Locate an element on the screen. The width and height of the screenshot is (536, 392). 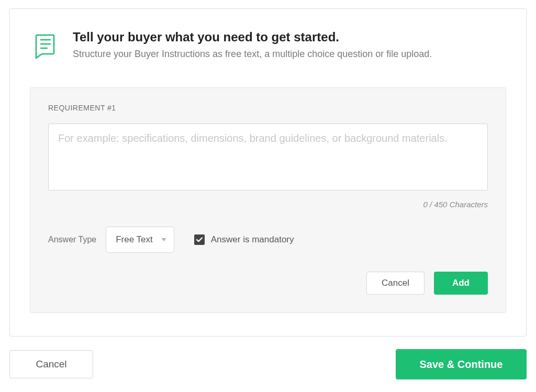
answer-type-select: Free Text is located at coordinates (140, 240).